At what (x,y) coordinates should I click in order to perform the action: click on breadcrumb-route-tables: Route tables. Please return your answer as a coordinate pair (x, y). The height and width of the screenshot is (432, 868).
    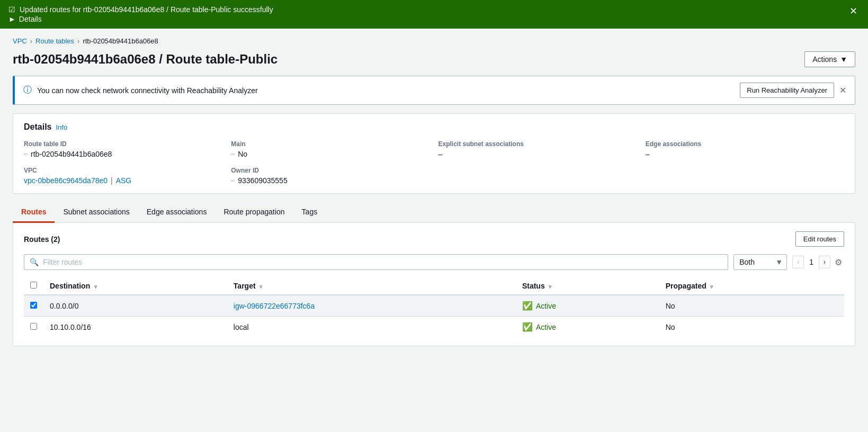
    Looking at the image, I should click on (55, 41).